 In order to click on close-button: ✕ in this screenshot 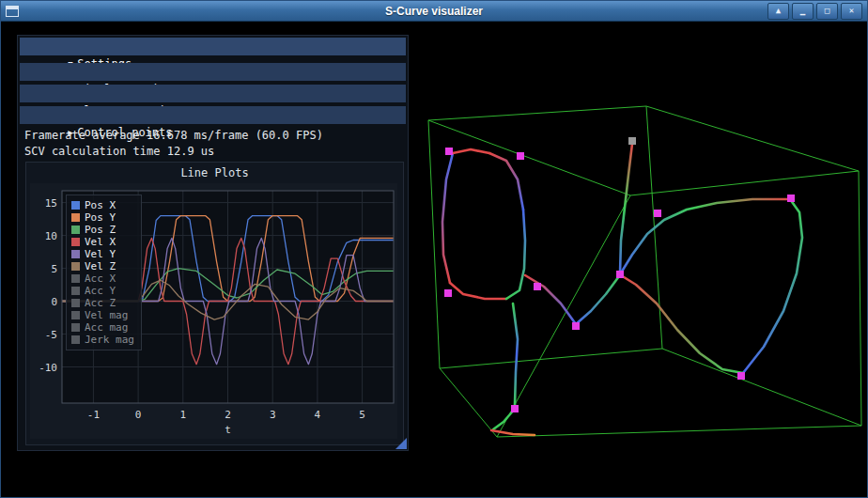, I will do `click(851, 11)`.